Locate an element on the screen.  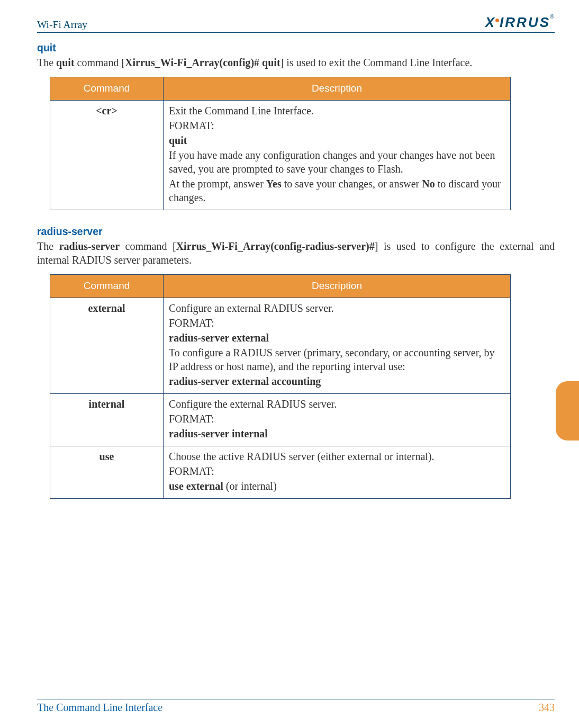
page-footer: The Command Line Interface 343 is located at coordinates (296, 706).